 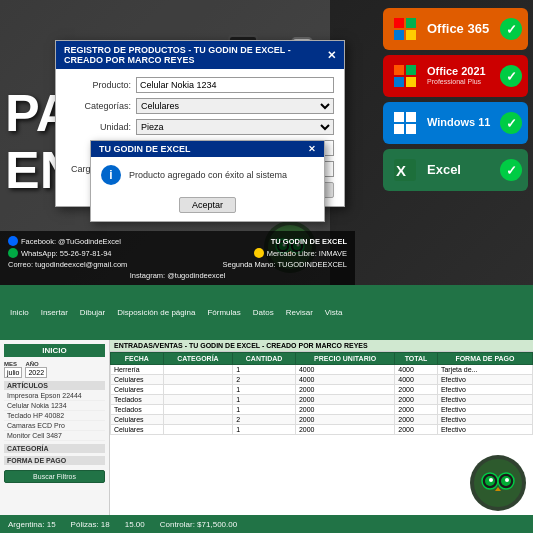 What do you see at coordinates (259, 253) in the screenshot?
I see `mercadolibre-icon` at bounding box center [259, 253].